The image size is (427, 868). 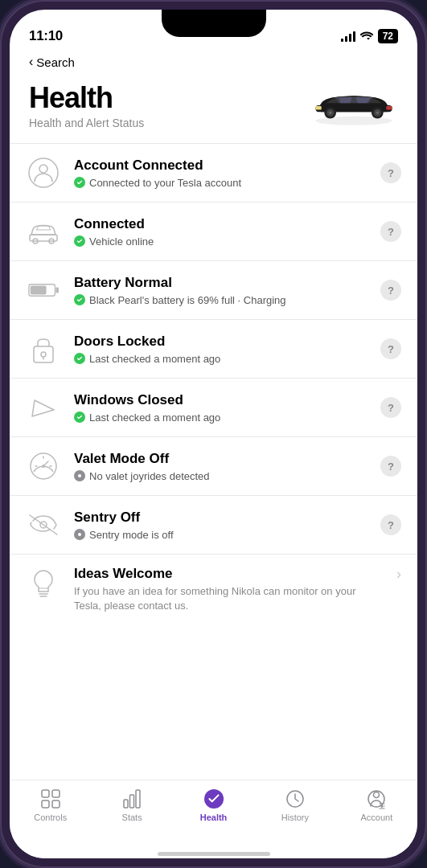 I want to click on connected-help-button: ?, so click(x=391, y=231).